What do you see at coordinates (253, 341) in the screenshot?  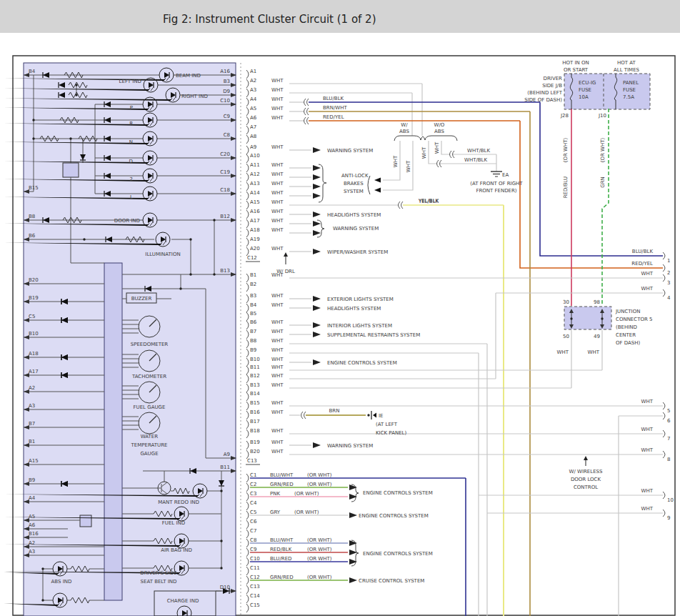 I see `pin-label: B8` at bounding box center [253, 341].